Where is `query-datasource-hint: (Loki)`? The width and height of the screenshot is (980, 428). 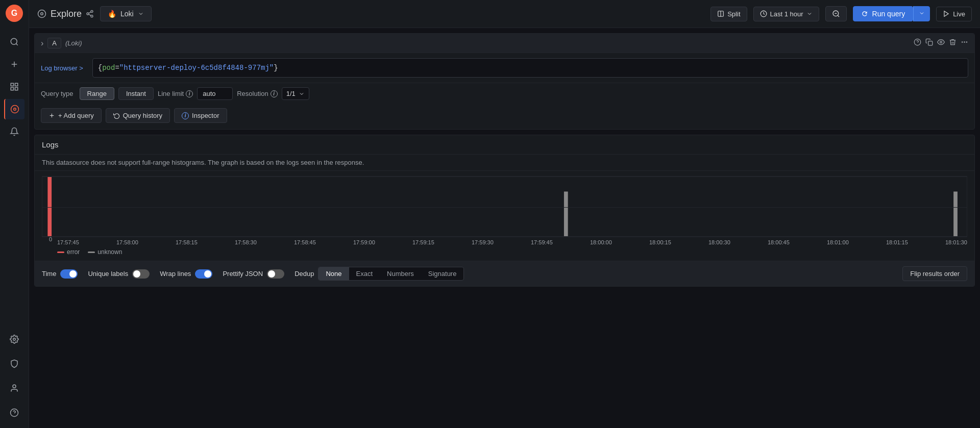
query-datasource-hint: (Loki) is located at coordinates (74, 43).